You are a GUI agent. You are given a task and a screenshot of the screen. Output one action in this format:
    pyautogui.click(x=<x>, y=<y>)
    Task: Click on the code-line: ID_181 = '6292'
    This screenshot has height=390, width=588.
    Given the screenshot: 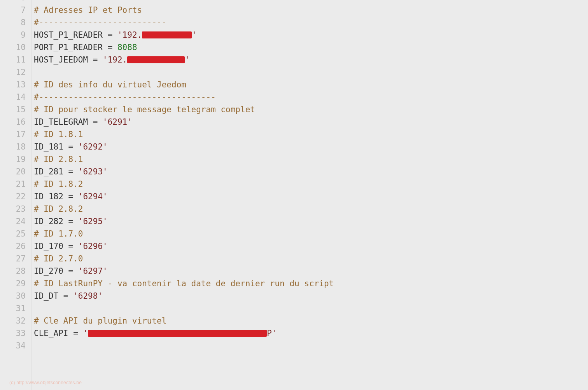 What is the action you would take?
    pyautogui.click(x=311, y=147)
    